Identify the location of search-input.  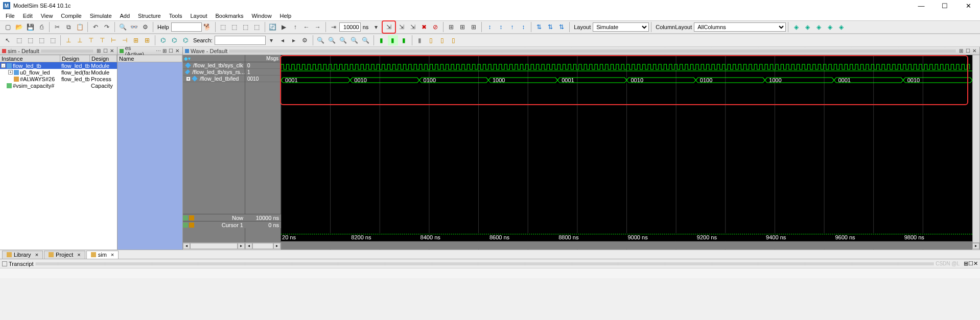
(240, 40).